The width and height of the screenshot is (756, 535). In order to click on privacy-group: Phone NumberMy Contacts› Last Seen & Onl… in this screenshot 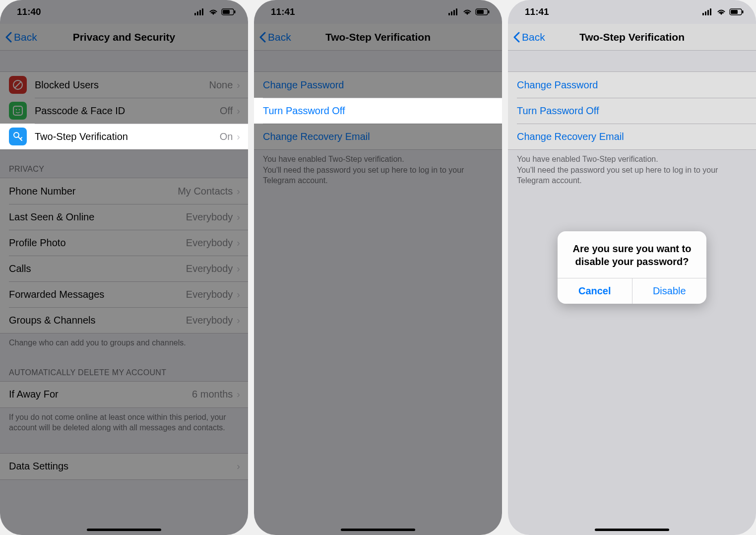, I will do `click(124, 256)`.